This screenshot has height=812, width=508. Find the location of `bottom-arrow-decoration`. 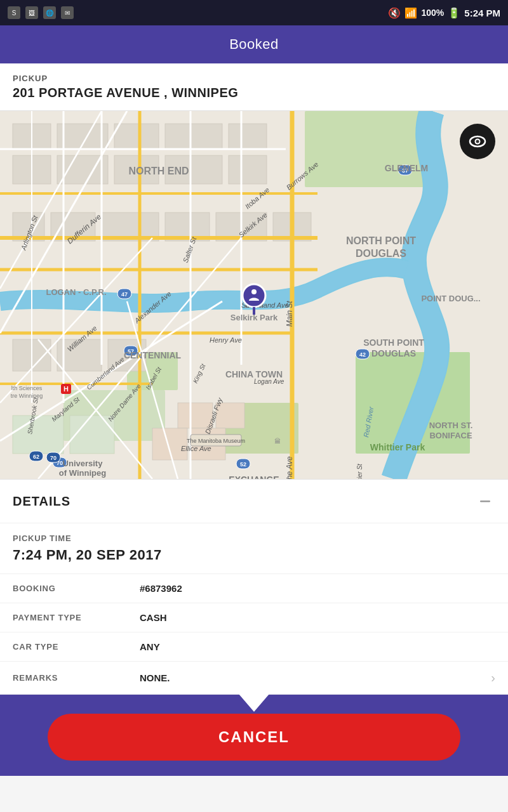

bottom-arrow-decoration is located at coordinates (254, 703).